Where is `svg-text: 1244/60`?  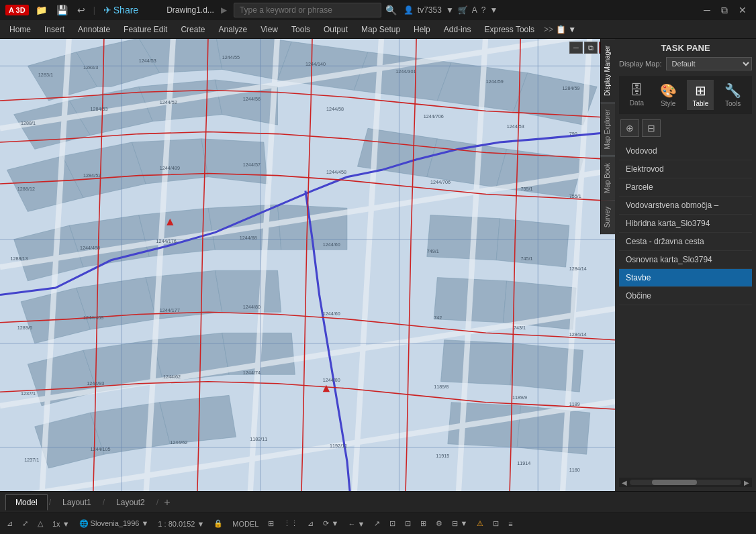 svg-text: 1244/60 is located at coordinates (332, 244).